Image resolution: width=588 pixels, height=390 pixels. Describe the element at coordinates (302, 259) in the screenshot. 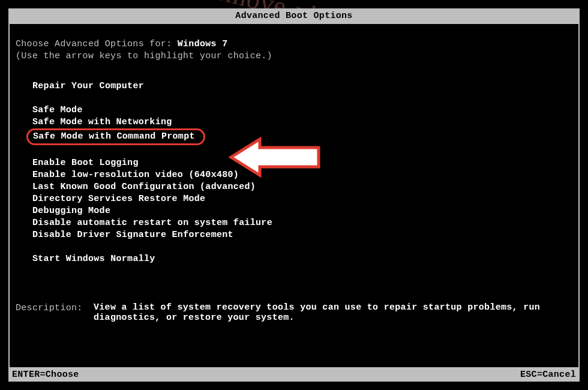

I see `boot-menu-item: Start Windows Normally` at that location.